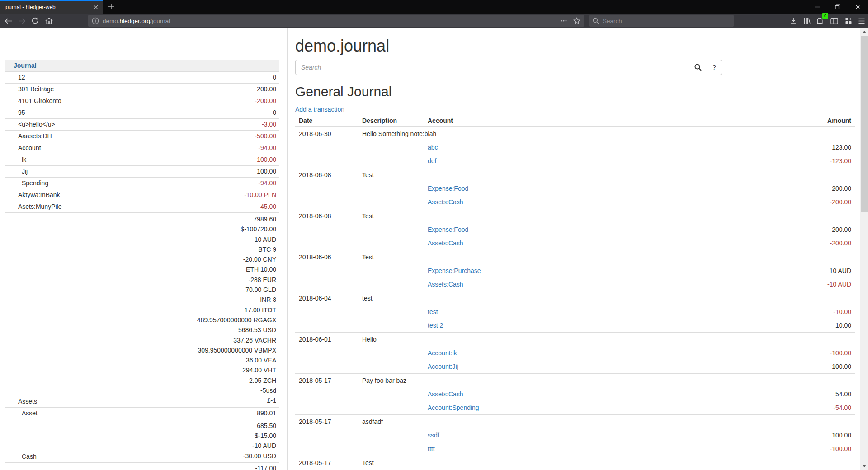 The image size is (868, 470). What do you see at coordinates (16, 160) in the screenshot?
I see `sidebar-account-link: lk` at bounding box center [16, 160].